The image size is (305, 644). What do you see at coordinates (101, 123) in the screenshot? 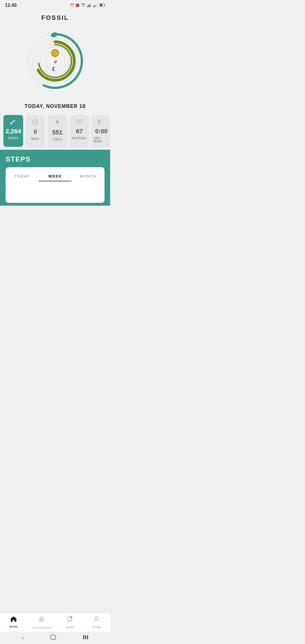
I see `sleep-icon` at bounding box center [101, 123].